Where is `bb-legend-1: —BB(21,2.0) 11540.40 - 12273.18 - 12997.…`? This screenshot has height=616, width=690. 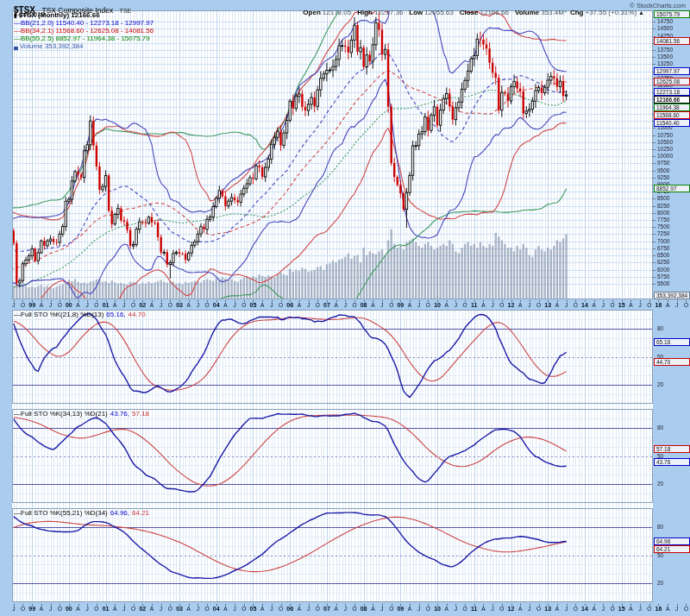
bb-legend-1: —BB(21,2.0) 11540.40 - 12273.18 - 12997.… is located at coordinates (84, 22).